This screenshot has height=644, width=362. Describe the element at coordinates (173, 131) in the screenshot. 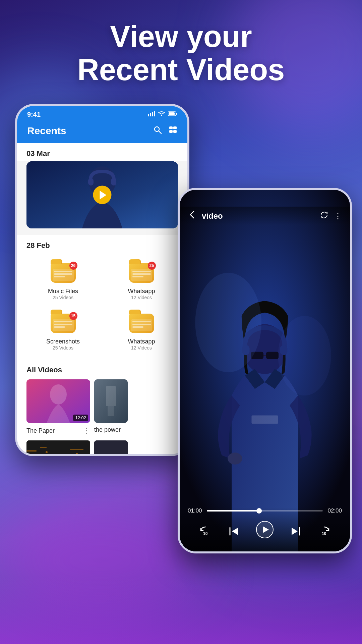

I see `list-icon` at that location.